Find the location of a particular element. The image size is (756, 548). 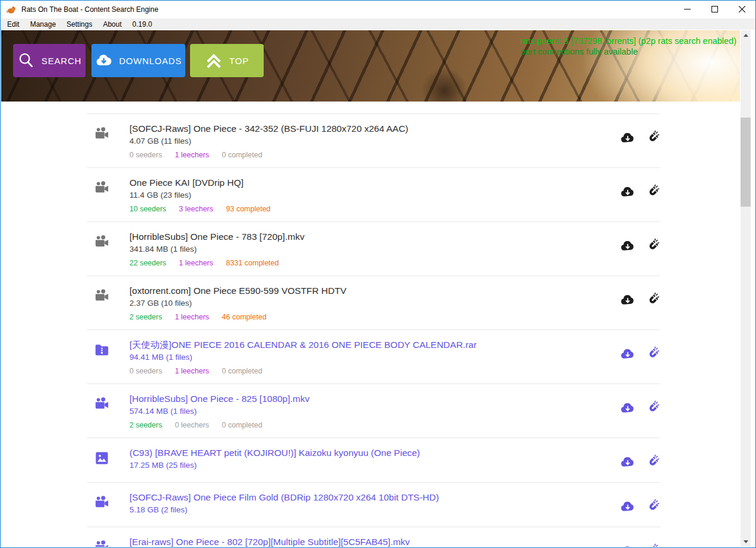

result-stats: 2 seeders 0 leechers 0 completed is located at coordinates (372, 425).